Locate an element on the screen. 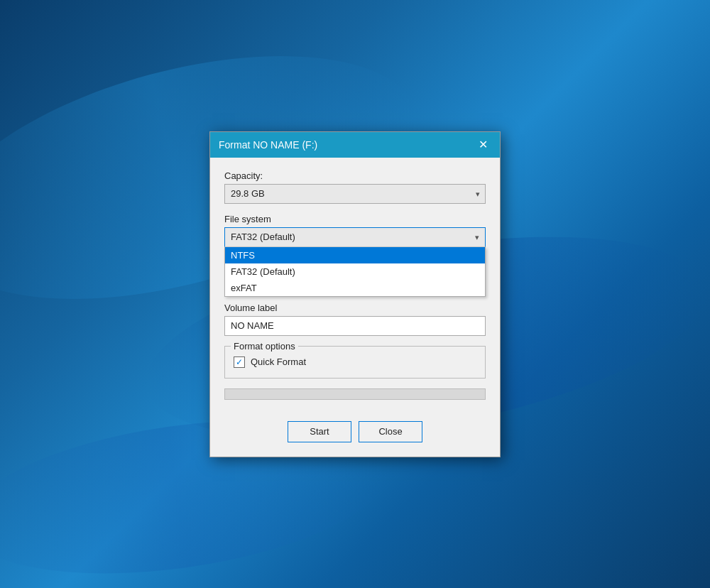 The height and width of the screenshot is (588, 710). filesystem-dropdown-arrow-icon: ▾ is located at coordinates (477, 237).